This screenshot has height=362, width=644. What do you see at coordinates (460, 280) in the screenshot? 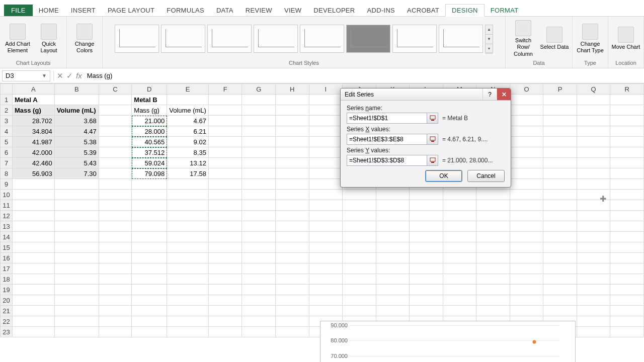
I see `cell-M18` at bounding box center [460, 280].